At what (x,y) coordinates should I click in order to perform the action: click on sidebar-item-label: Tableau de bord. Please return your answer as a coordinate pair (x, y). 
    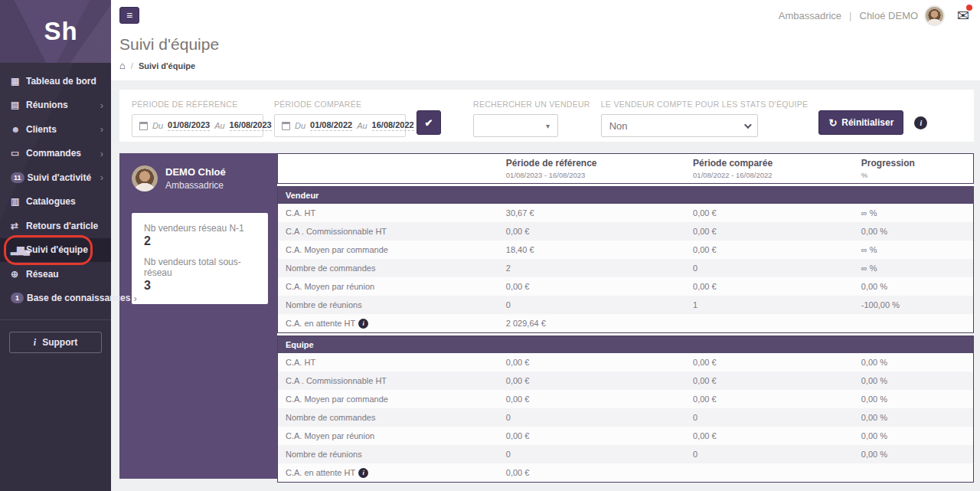
    Looking at the image, I should click on (64, 81).